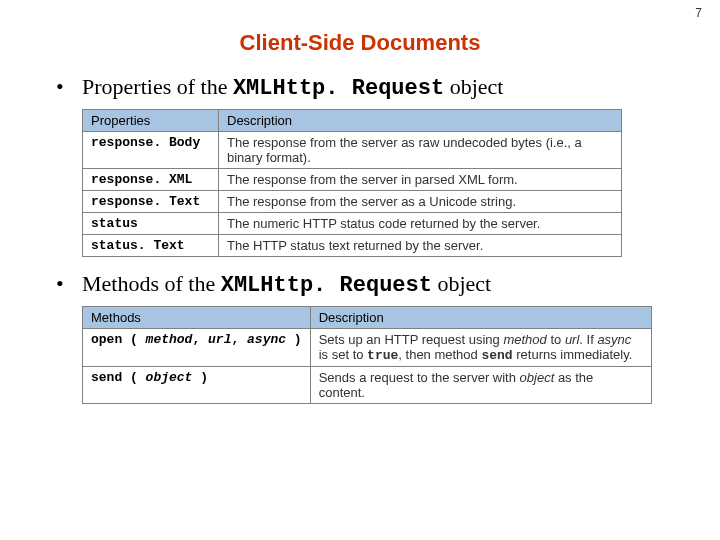 The image size is (720, 540). I want to click on table-row: response. Text The response from the ser…, so click(352, 202).